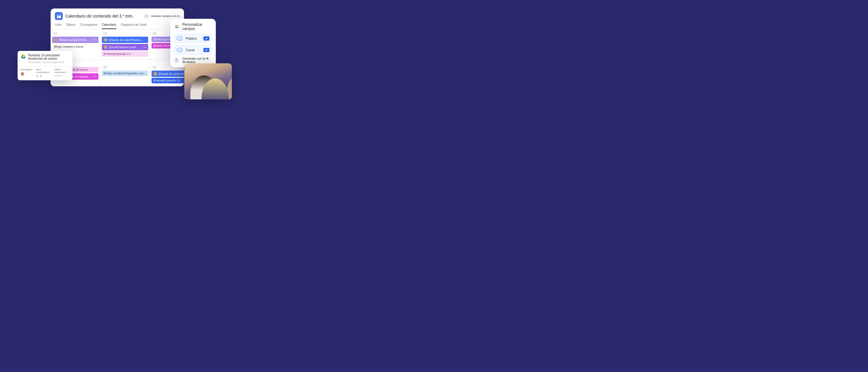  Describe the element at coordinates (125, 44) in the screenshot. I see `calendar-day-cell: 13[Estudio de caso] Phoenix…[Ebook] Mejo…` at that location.